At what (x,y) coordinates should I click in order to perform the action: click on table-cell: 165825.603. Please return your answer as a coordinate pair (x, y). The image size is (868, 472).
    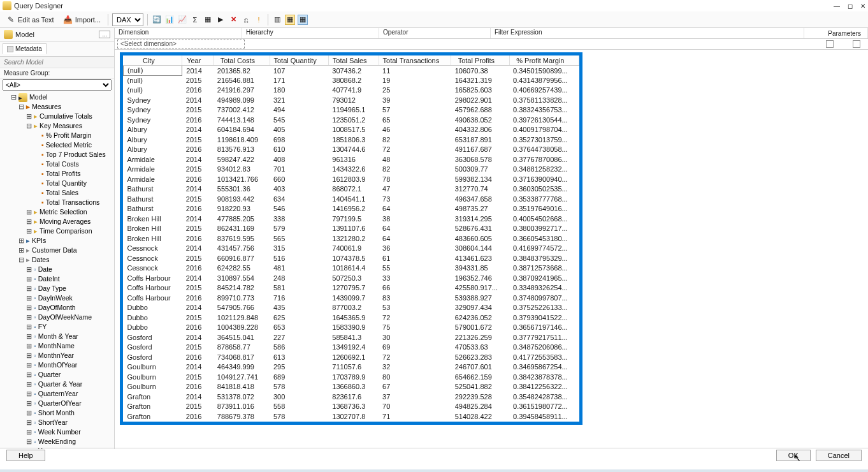
    Looking at the image, I should click on (481, 91).